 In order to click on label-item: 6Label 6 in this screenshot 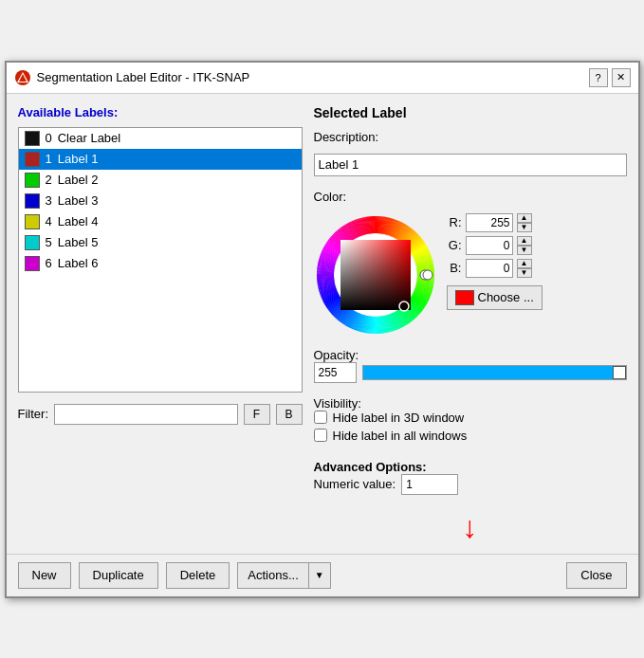, I will do `click(160, 264)`.